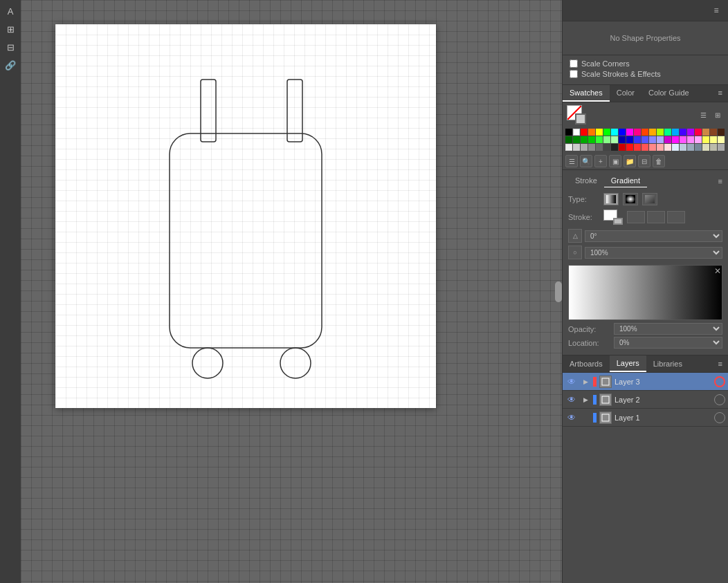 The image size is (728, 583). I want to click on swatch-dark-magenta, so click(668, 140).